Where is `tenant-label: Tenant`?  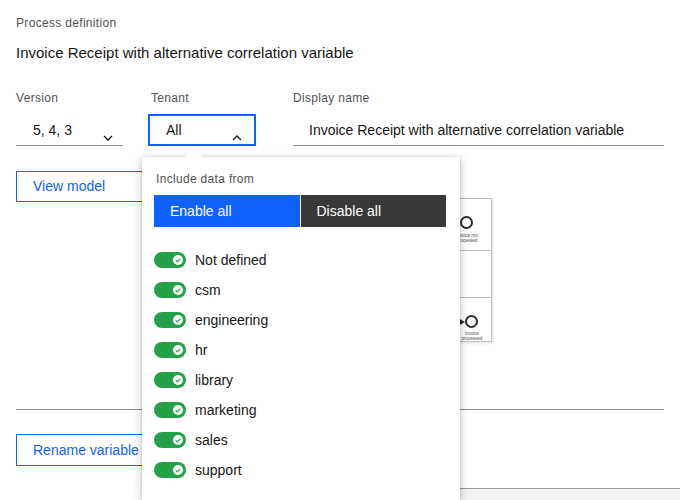
tenant-label: Tenant is located at coordinates (170, 98).